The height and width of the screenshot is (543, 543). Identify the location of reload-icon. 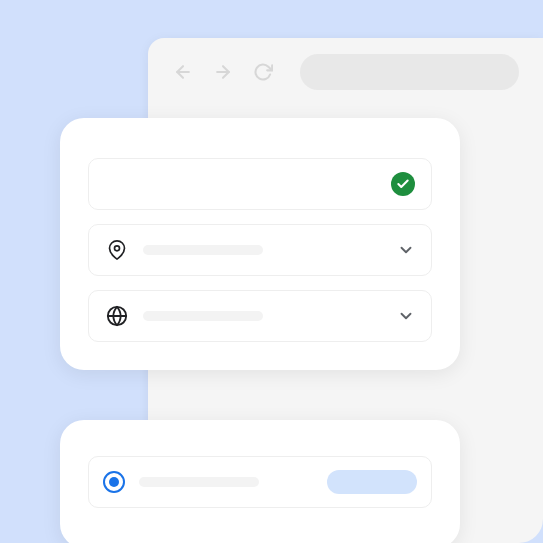
(263, 72).